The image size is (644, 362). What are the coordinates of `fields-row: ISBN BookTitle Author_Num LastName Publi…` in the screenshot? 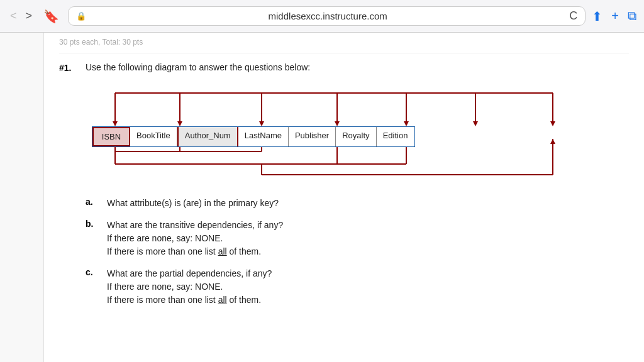 It's located at (253, 137).